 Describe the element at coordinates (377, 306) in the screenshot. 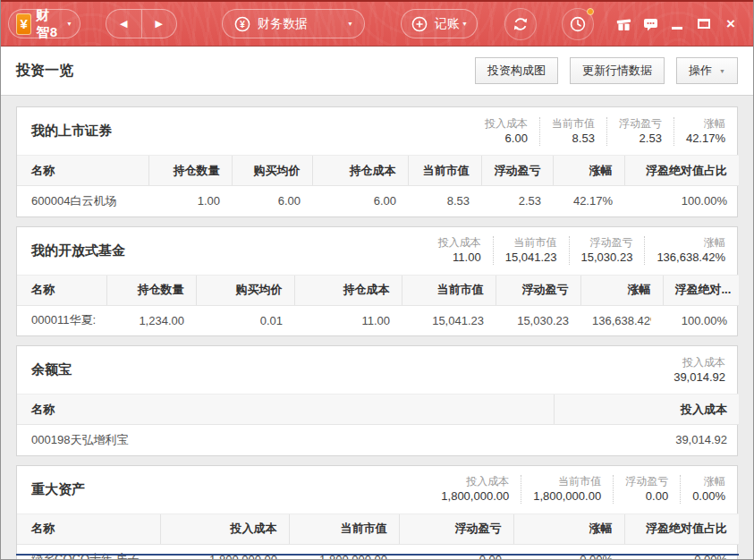

I see `holdings-table: 名称持仓数量购买均价持仓成本当前市值浮动盈亏涨幅浮盈绝对...000011华夏:…` at that location.